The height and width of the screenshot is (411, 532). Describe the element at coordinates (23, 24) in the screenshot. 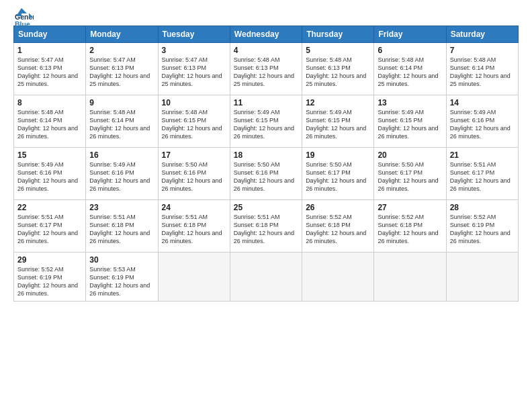

I see `svg-text: Blue` at that location.